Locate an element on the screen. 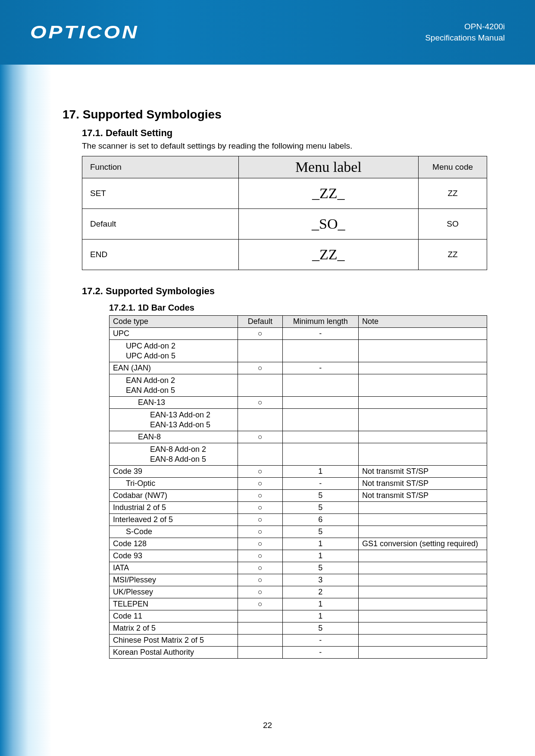 This screenshot has height=756, width=535. col-default: Default is located at coordinates (260, 322).